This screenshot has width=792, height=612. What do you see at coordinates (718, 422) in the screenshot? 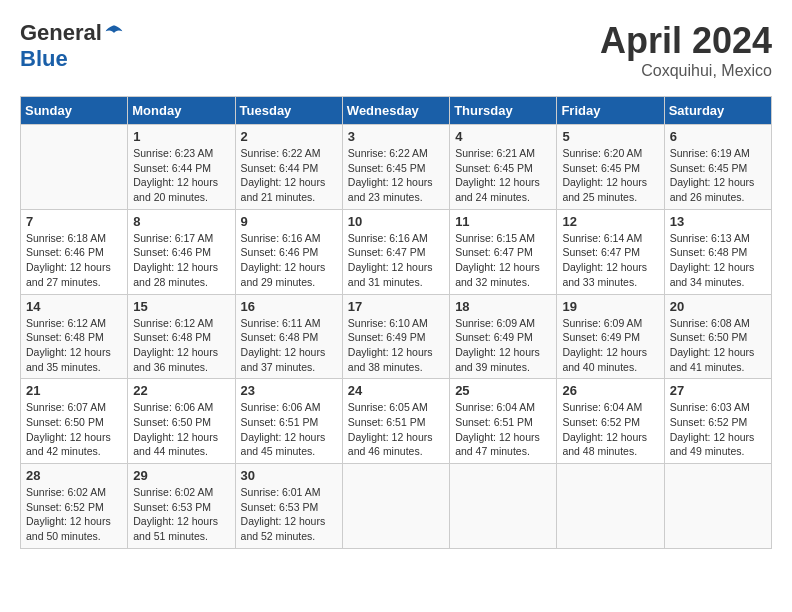
I see `calendar-cell: 27Sunrise: 6:03 AM Sunset: 6:52 PM Dayli…` at bounding box center [718, 422].